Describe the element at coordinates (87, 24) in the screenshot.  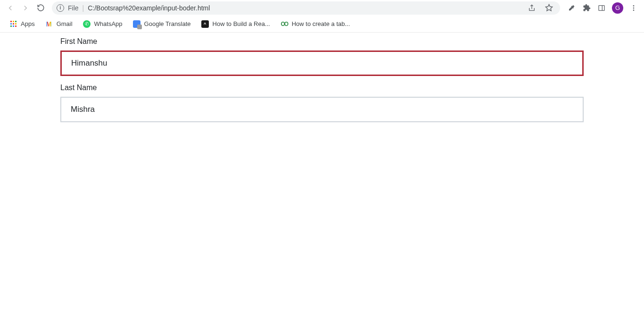
I see `whatsapp-icon: ✆` at that location.